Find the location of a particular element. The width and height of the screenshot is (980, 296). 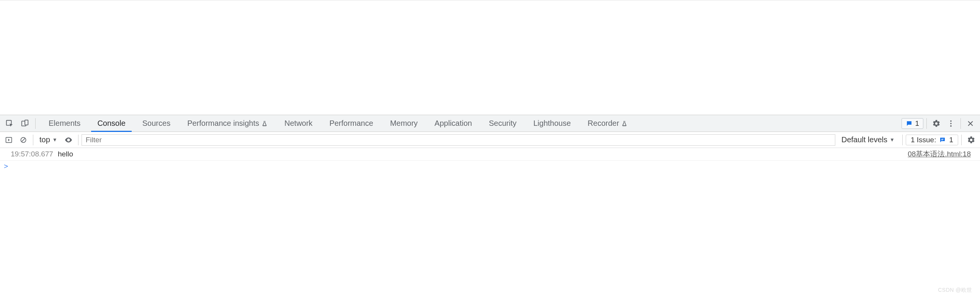

tab-security: Security is located at coordinates (503, 123).